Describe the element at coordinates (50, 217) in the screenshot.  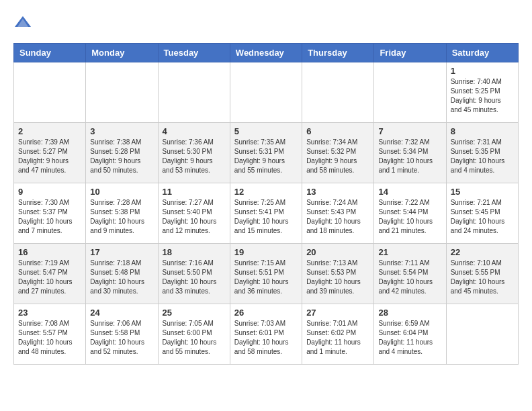
I see `day-info: Sunrise: 7:30 AM Sunset: 5:37 PM Dayligh…` at that location.